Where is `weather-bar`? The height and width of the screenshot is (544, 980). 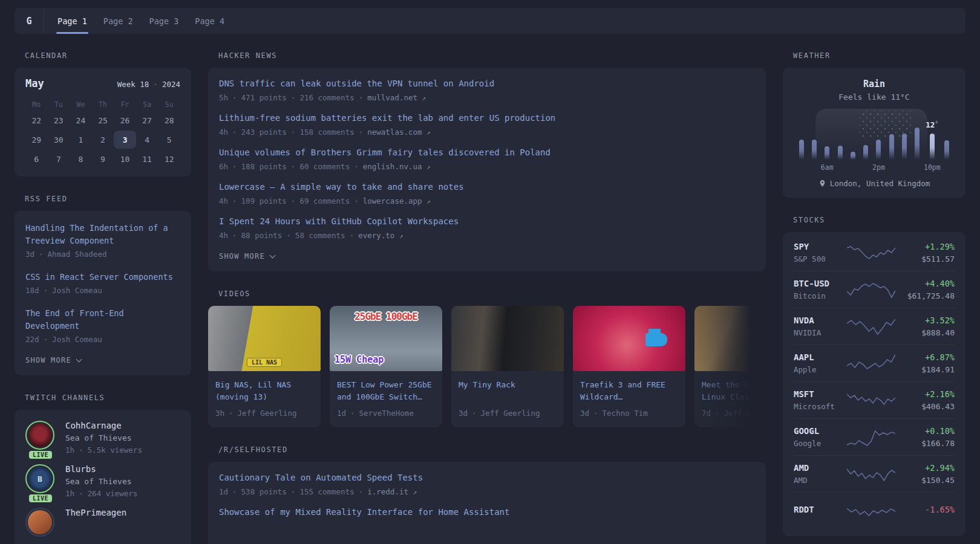 weather-bar is located at coordinates (814, 150).